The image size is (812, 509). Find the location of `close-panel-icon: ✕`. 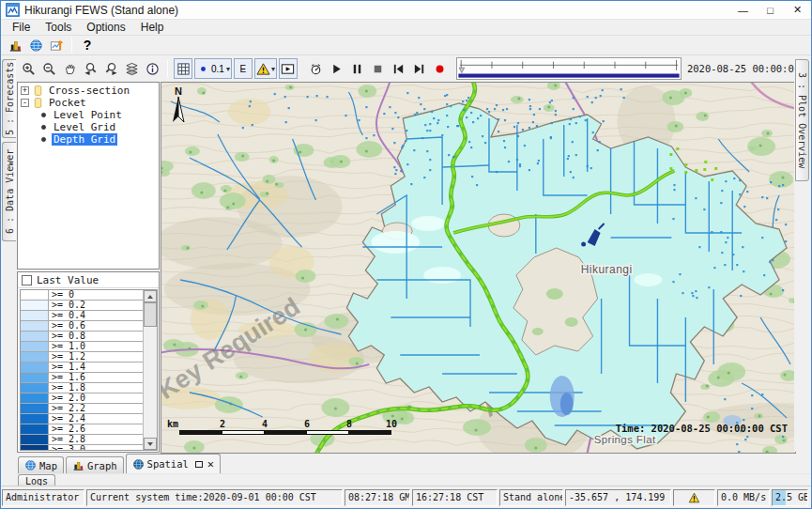

close-panel-icon: ✕ is located at coordinates (210, 464).